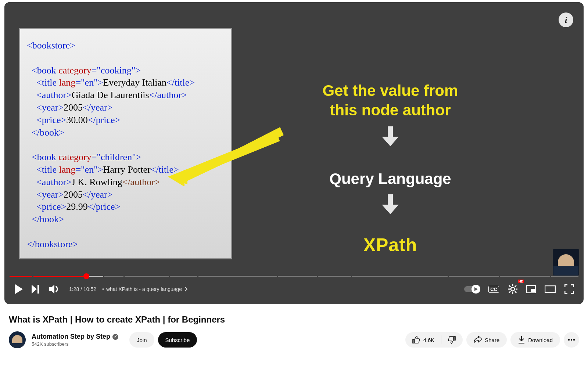 This screenshot has width=588, height=385. I want to click on download-icon, so click(521, 340).